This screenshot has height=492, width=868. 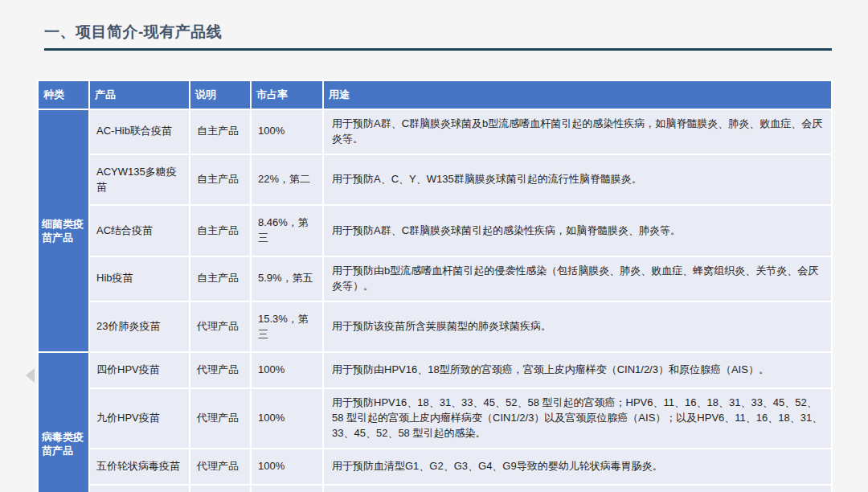 What do you see at coordinates (438, 50) in the screenshot?
I see `title-underline` at bounding box center [438, 50].